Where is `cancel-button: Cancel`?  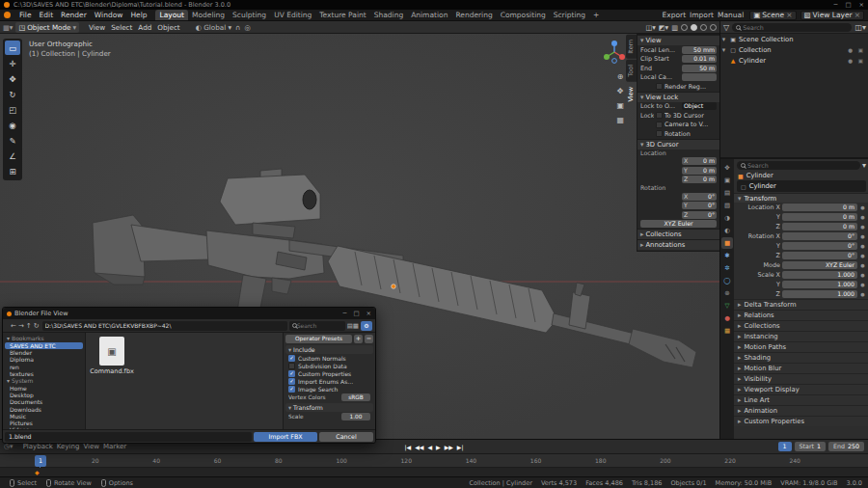 cancel-button: Cancel is located at coordinates (346, 437).